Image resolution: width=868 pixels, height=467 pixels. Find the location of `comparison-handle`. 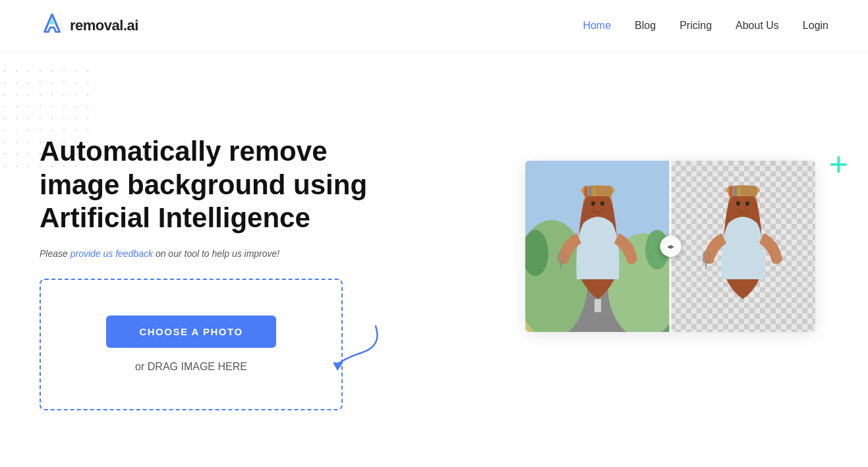

comparison-handle is located at coordinates (670, 246).